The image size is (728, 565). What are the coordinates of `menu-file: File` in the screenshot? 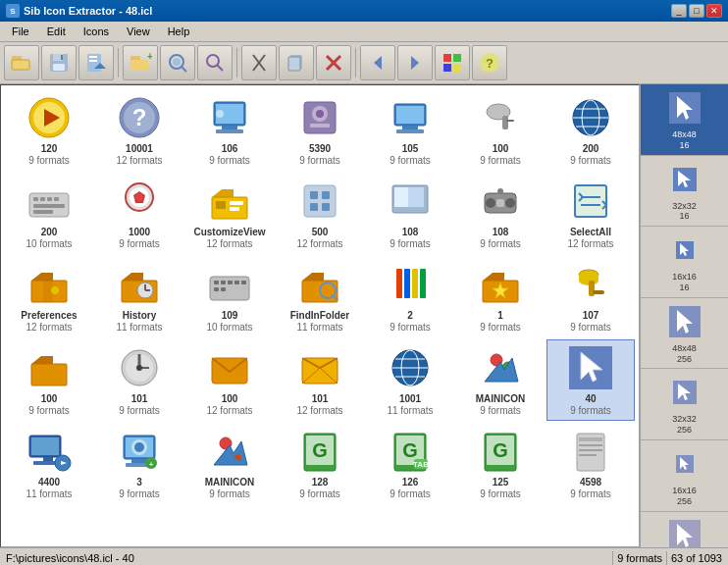 It's located at (21, 31).